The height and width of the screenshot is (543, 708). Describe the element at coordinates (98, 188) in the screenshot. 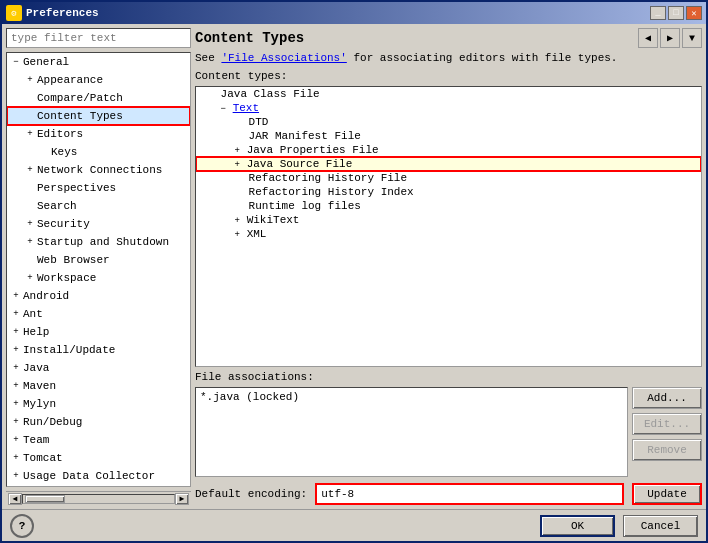

I see `tree-item-perspectives: Perspectives` at that location.